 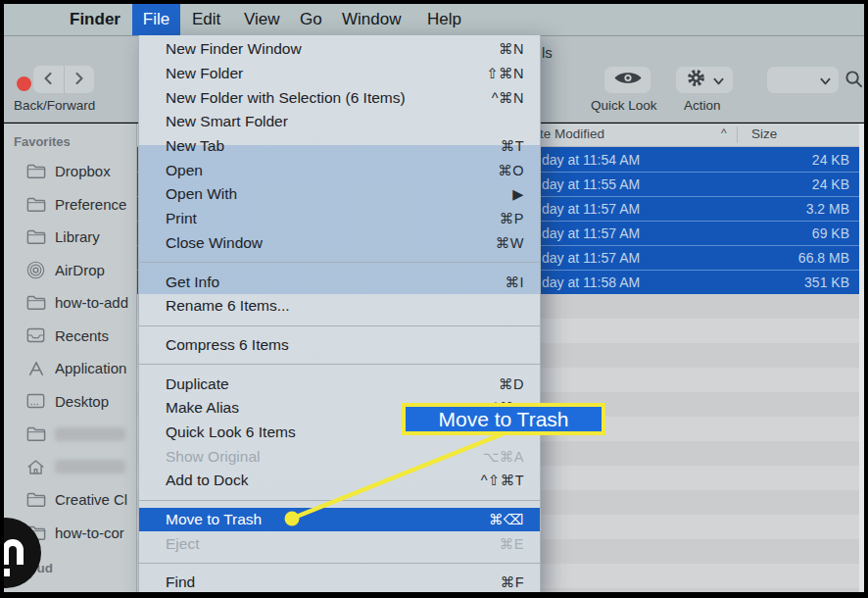 What do you see at coordinates (339, 220) in the screenshot?
I see `menu-item-print: Print⌘P` at bounding box center [339, 220].